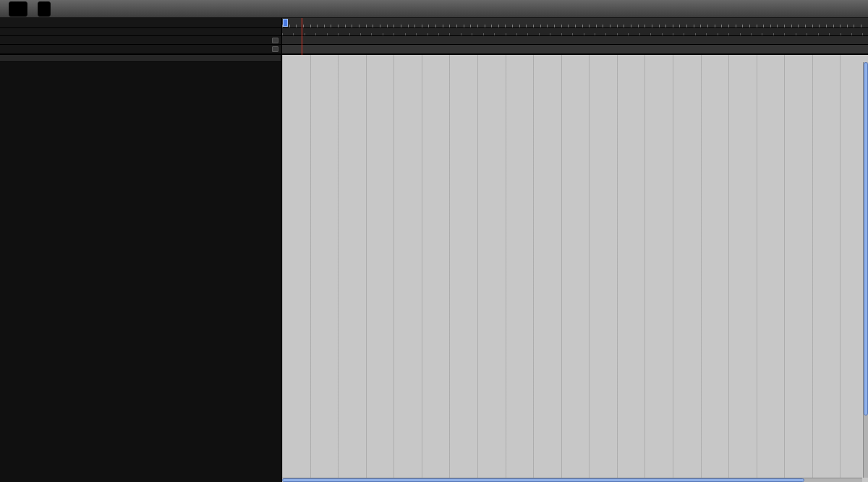  Describe the element at coordinates (575, 23) in the screenshot. I see `bars-ruler` at that location.